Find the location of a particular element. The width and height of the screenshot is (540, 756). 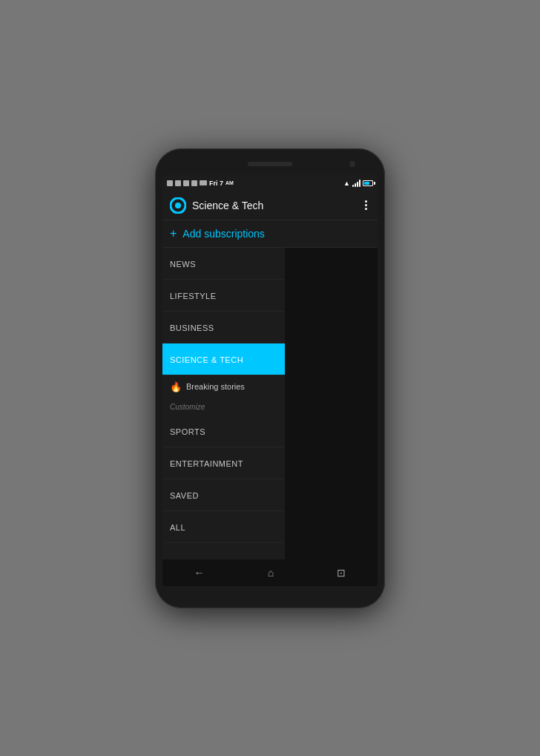

fire-icon: 🔥 is located at coordinates (176, 387).